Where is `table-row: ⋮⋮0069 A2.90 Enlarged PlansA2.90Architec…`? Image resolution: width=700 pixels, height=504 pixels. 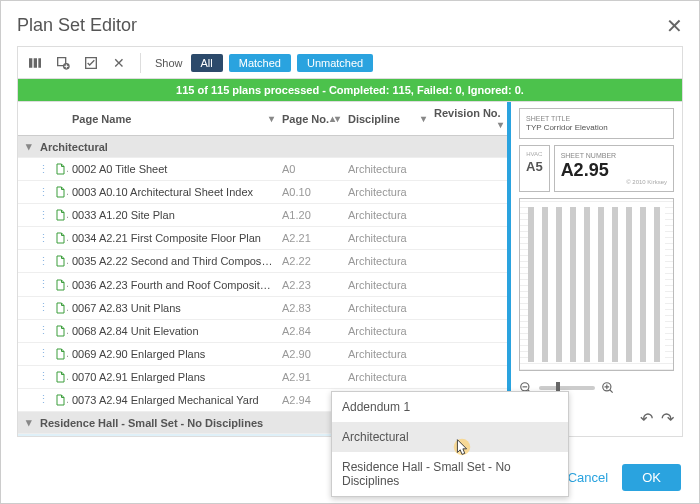 table-row: ⋮⋮0069 A2.90 Enlarged PlansA2.90Architec… is located at coordinates (262, 354).